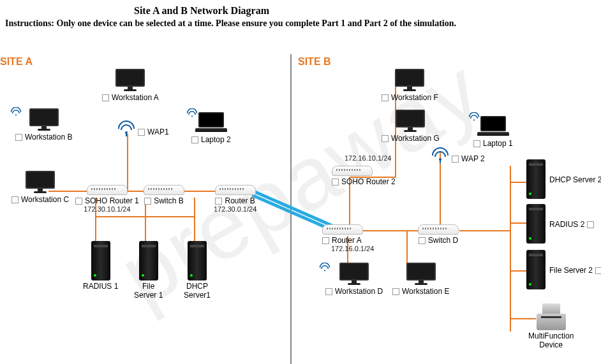 This screenshot has height=364, width=601. Describe the element at coordinates (571, 270) in the screenshot. I see `device-label: File Server 2` at that location.